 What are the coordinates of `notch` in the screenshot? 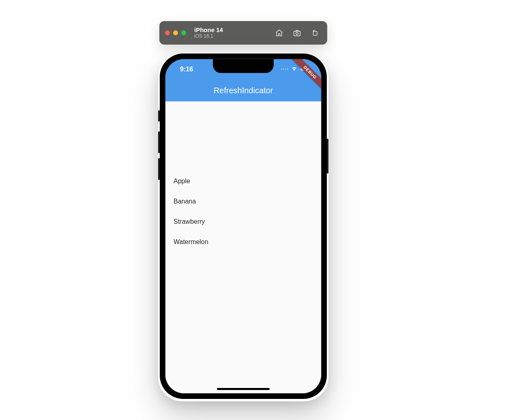 It's located at (243, 66).